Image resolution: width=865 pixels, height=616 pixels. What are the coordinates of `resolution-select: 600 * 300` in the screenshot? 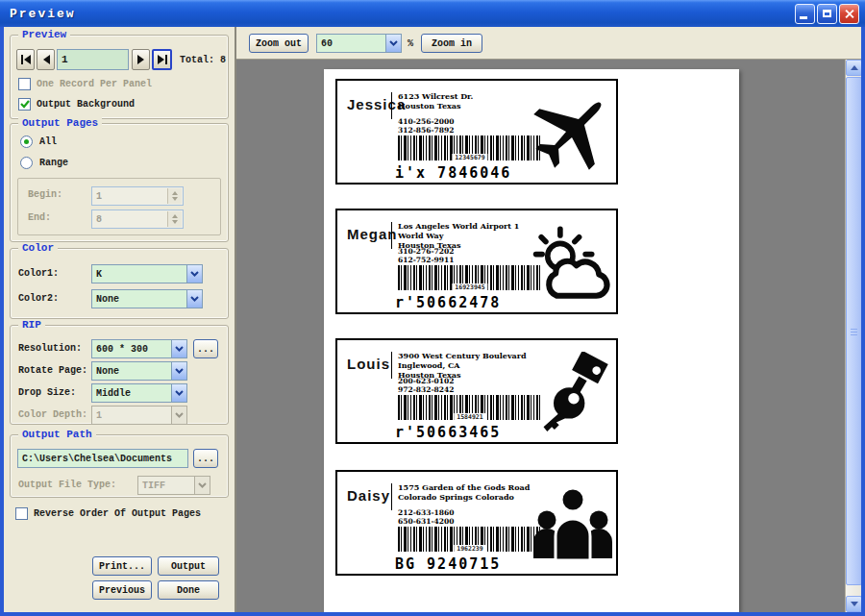 It's located at (139, 349).